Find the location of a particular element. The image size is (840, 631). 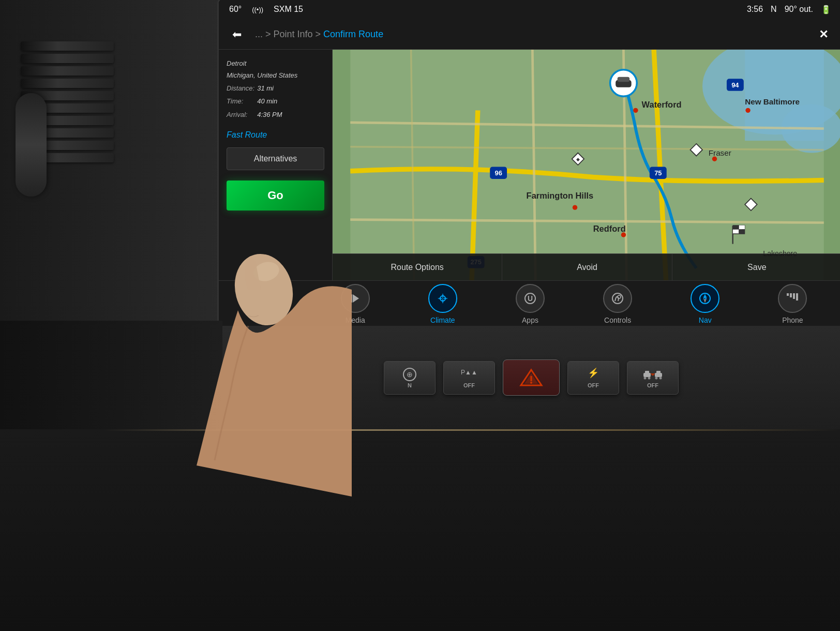

park-assist-button: P▲▲ OFF is located at coordinates (469, 378).